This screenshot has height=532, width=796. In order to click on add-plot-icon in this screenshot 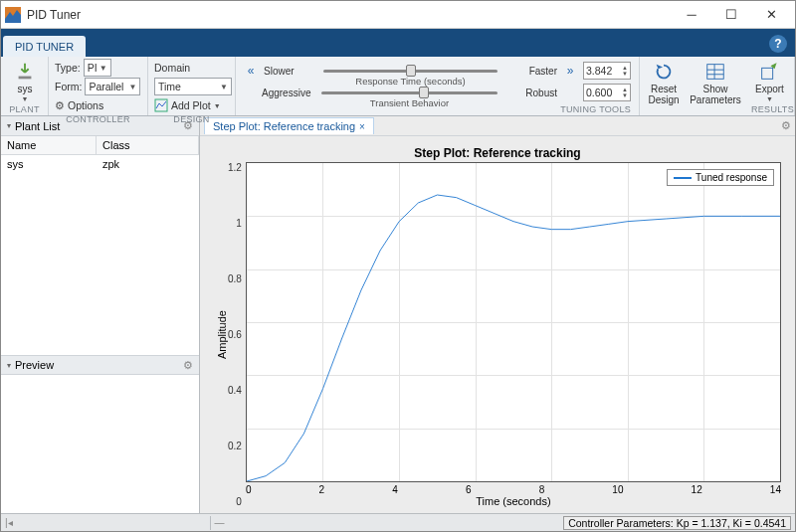, I will do `click(161, 105)`.